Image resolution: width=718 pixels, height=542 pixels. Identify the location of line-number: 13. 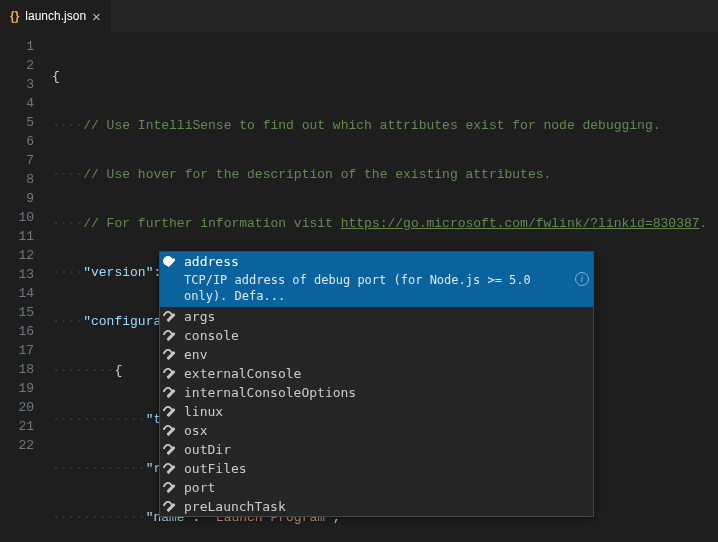
(26, 274).